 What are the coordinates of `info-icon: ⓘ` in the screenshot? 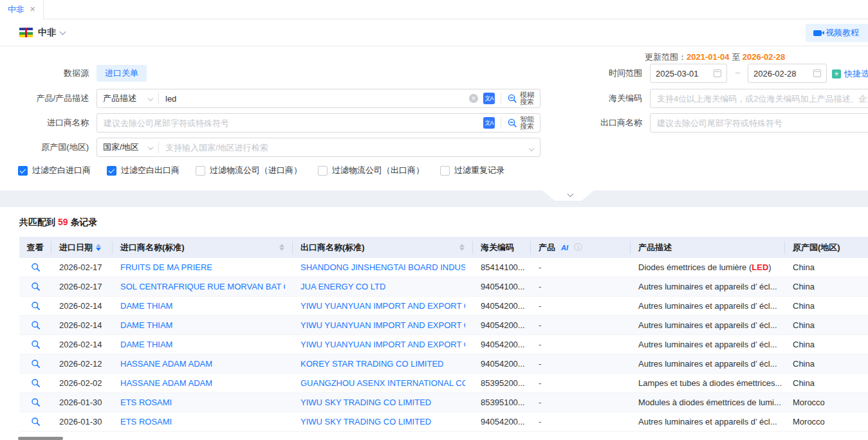 It's located at (578, 248).